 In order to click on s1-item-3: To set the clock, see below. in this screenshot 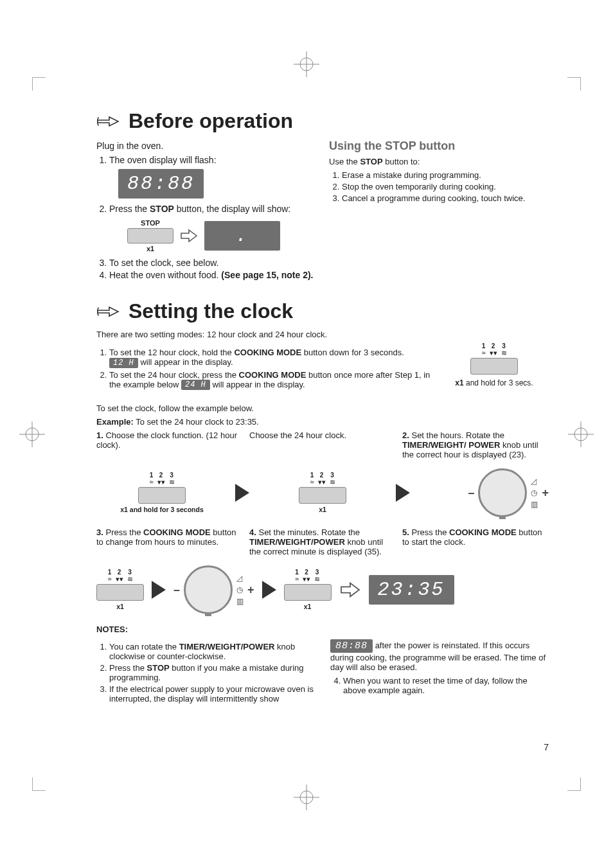, I will do `click(213, 263)`.